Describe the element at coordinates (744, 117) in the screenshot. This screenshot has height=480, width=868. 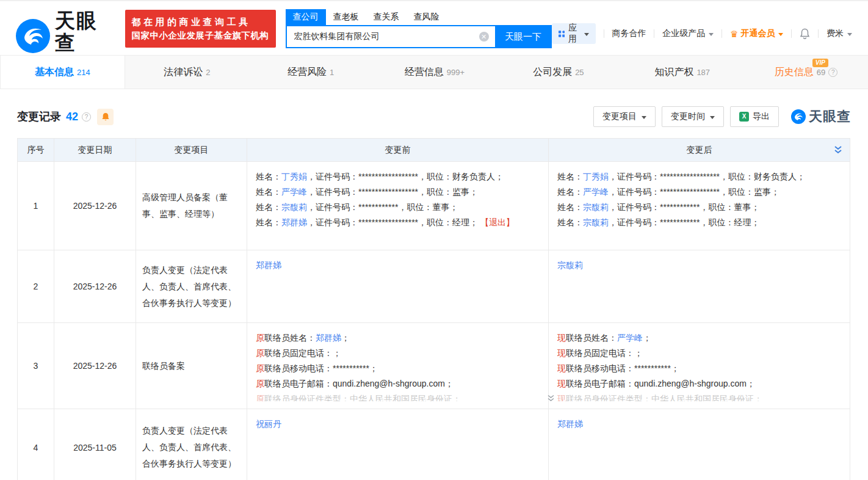
I see `excel-icon: X` at that location.